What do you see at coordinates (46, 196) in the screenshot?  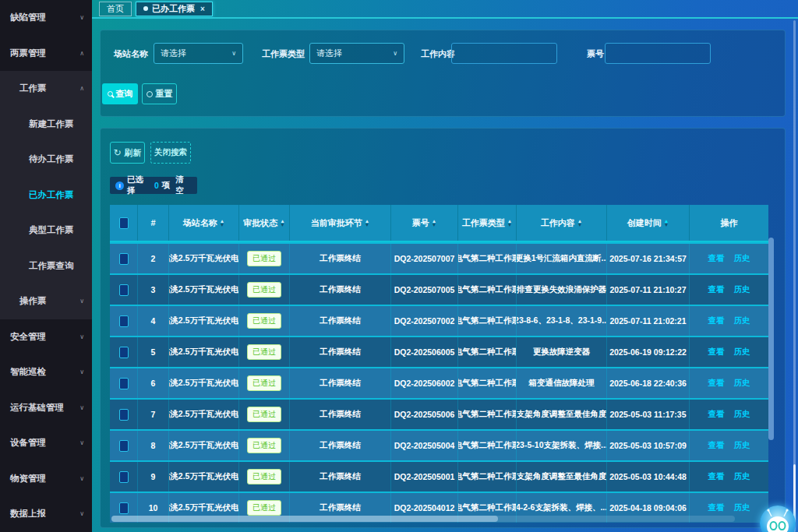 I see `sidebar-item-done-work-ticket: 已办工作票` at bounding box center [46, 196].